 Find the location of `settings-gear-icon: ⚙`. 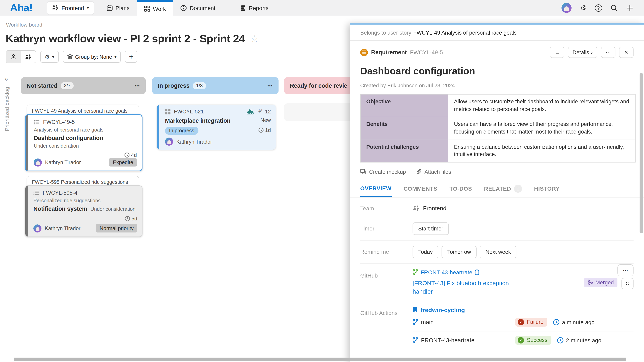

settings-gear-icon: ⚙ is located at coordinates (584, 8).